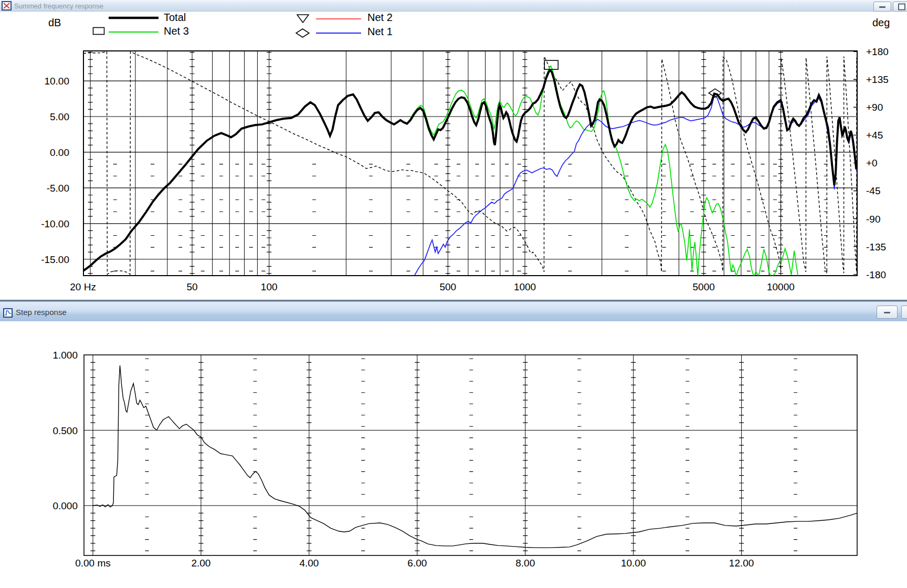  Describe the element at coordinates (58, 188) in the screenshot. I see `y-left-tick-label: -5.00` at that location.